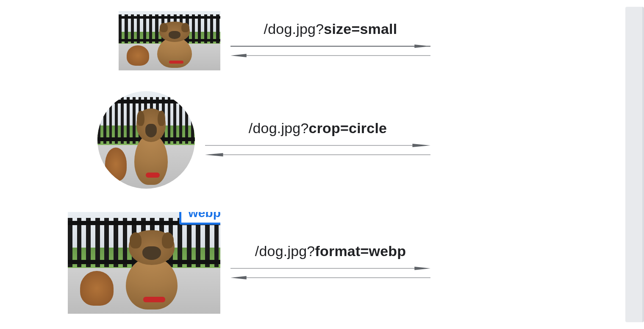  What do you see at coordinates (330, 29) in the screenshot?
I see `url-small: /dog.jpg?size=small` at bounding box center [330, 29].